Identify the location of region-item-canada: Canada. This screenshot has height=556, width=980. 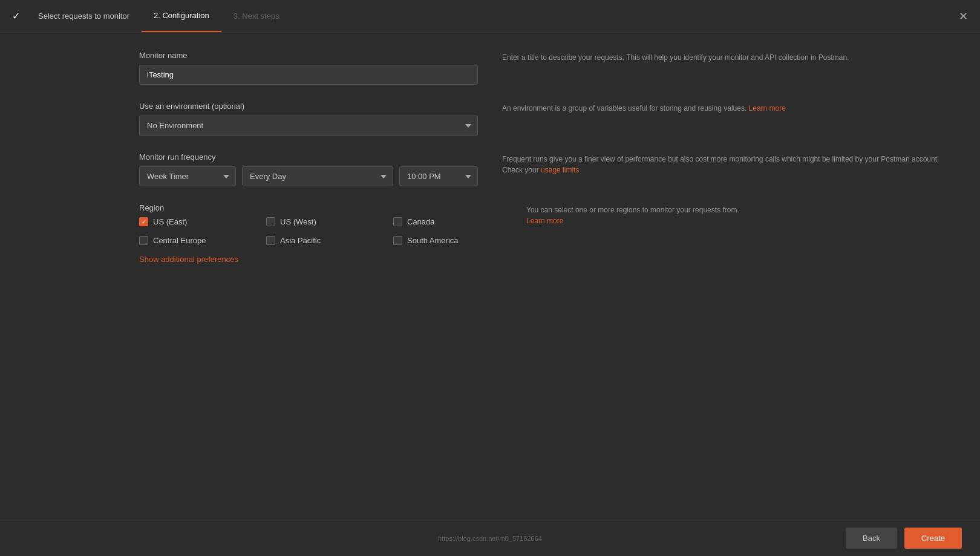
(448, 221).